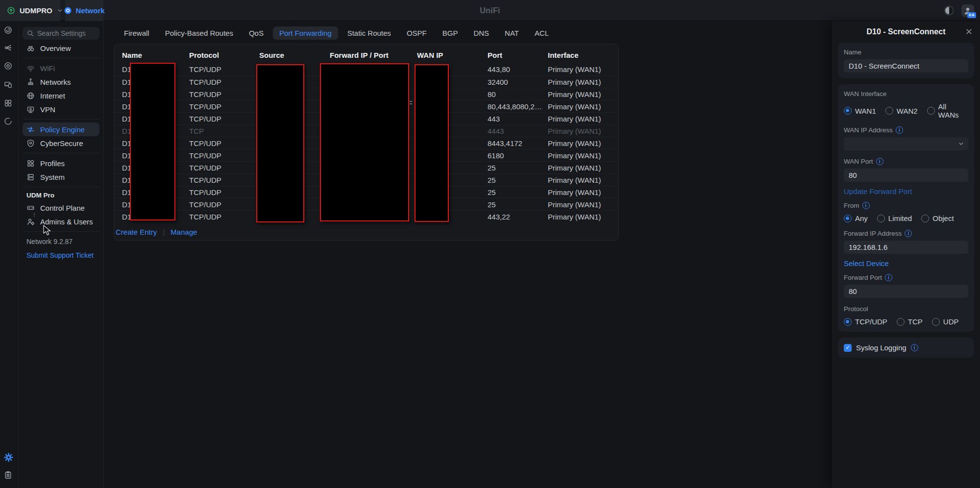  Describe the element at coordinates (909, 321) in the screenshot. I see `radio-tcp: TCP` at that location.